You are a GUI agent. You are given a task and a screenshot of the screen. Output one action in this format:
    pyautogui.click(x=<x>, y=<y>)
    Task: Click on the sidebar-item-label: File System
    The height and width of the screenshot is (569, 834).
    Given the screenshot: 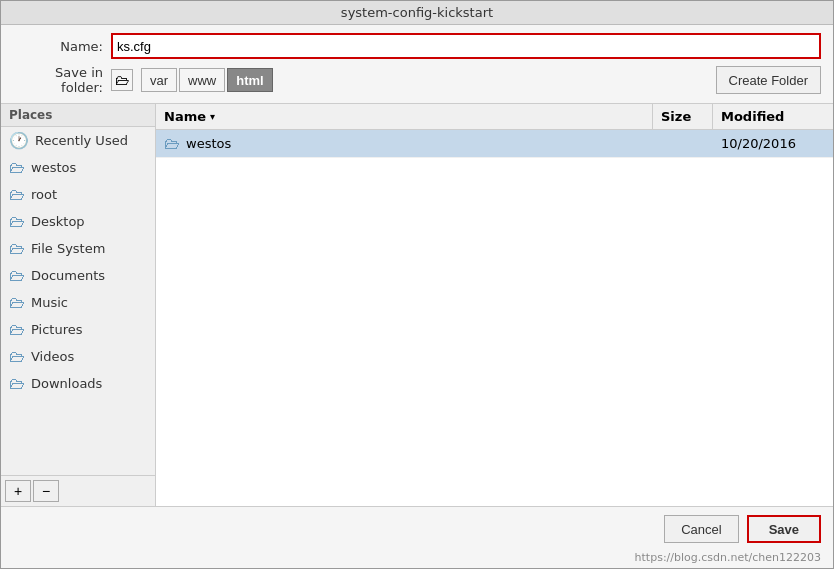 What is the action you would take?
    pyautogui.click(x=68, y=248)
    